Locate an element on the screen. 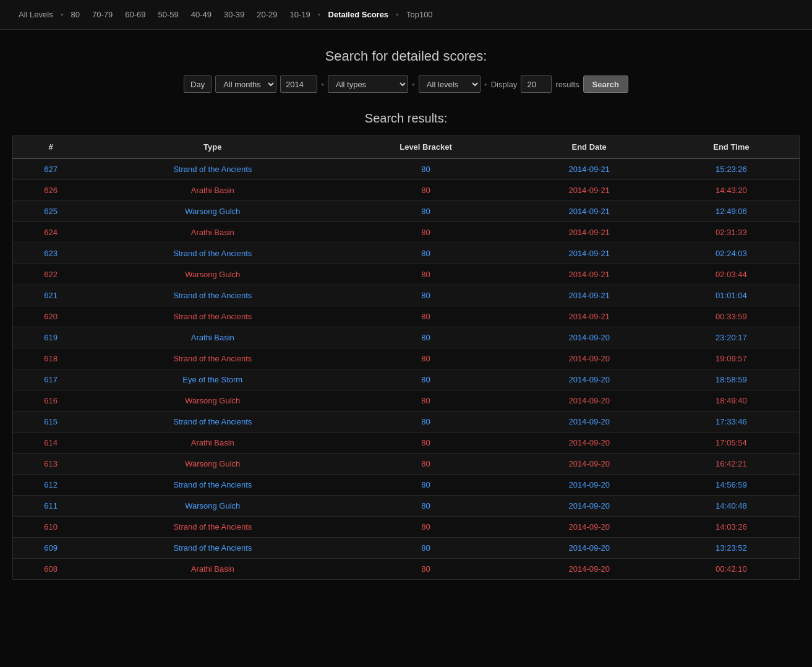  table-row: 613 Warsong Gulch 80 2014-09-20 16:42:21 is located at coordinates (406, 464).